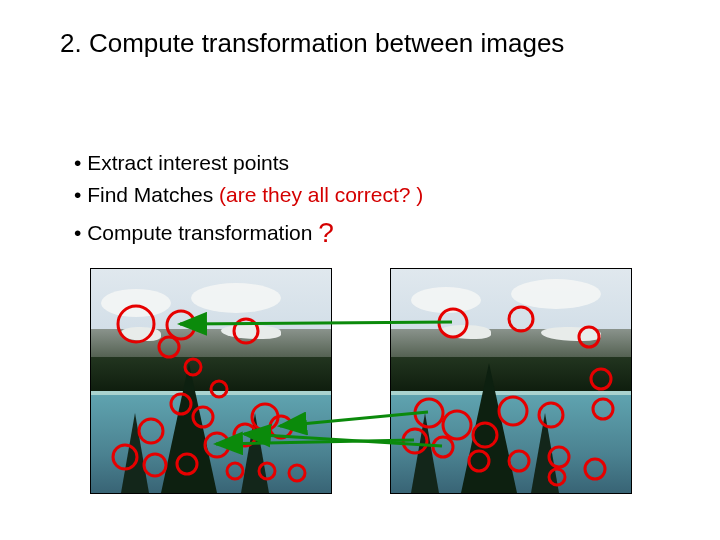  Describe the element at coordinates (248, 195) in the screenshot. I see `bullet-2: Find Matches (are they all correct? )` at that location.